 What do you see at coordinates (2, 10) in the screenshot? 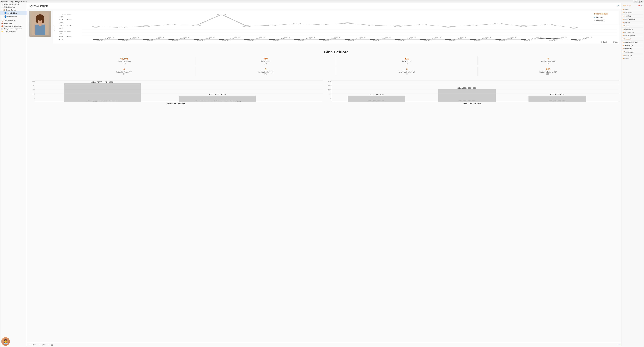
I see `toggle-icon: ▼` at bounding box center [2, 10].